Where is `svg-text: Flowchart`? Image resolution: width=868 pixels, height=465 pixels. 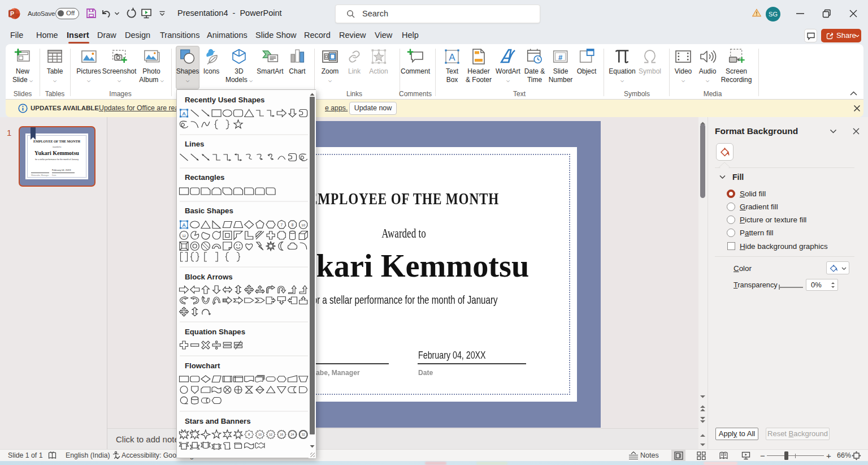
svg-text: Flowchart is located at coordinates (202, 365).